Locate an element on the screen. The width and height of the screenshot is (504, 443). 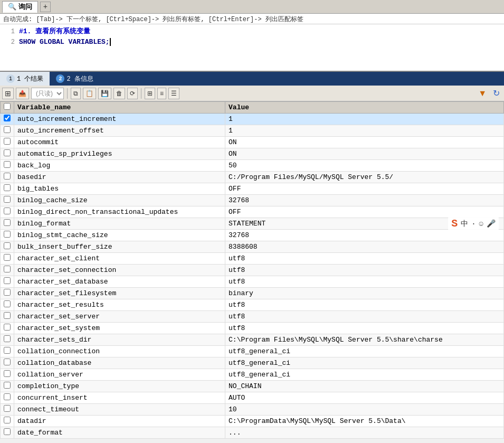
cell-value: binary is located at coordinates (365, 294).